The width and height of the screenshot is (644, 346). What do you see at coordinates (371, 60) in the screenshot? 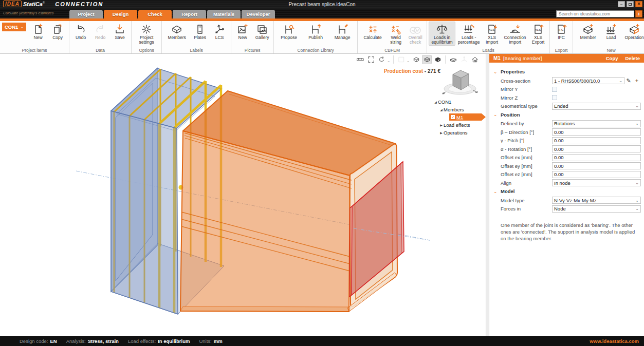
I see `zoom-fit-button` at bounding box center [371, 60].